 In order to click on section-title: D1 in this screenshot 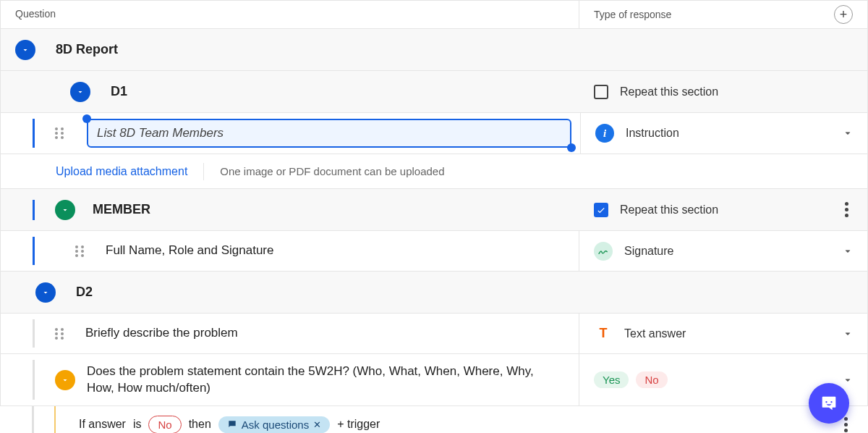, I will do `click(119, 91)`.